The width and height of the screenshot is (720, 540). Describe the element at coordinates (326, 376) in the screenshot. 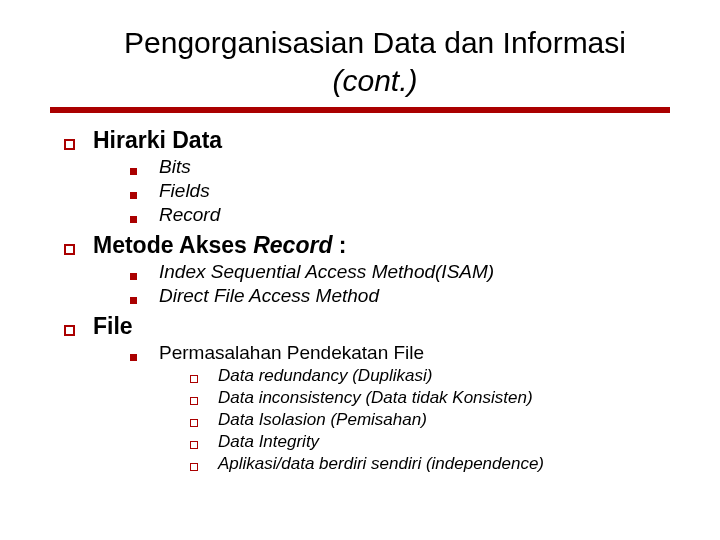

I see `item-text: Data redundancy (Duplikasi)` at that location.